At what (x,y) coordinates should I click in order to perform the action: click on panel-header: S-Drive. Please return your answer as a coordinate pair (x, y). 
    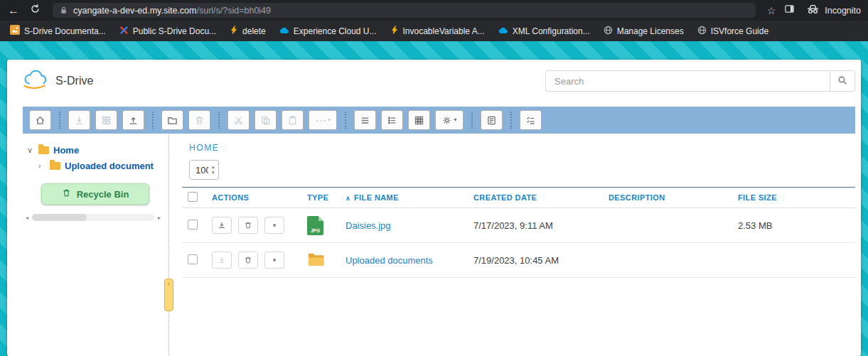
    Looking at the image, I should click on (434, 83).